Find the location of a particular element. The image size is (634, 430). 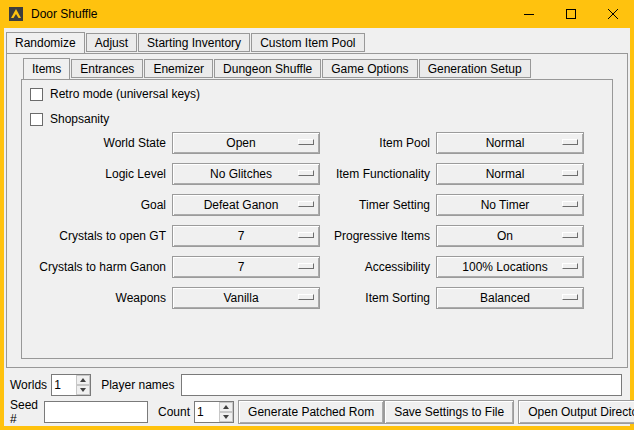

dropdown-value: Balanced is located at coordinates (510, 298).